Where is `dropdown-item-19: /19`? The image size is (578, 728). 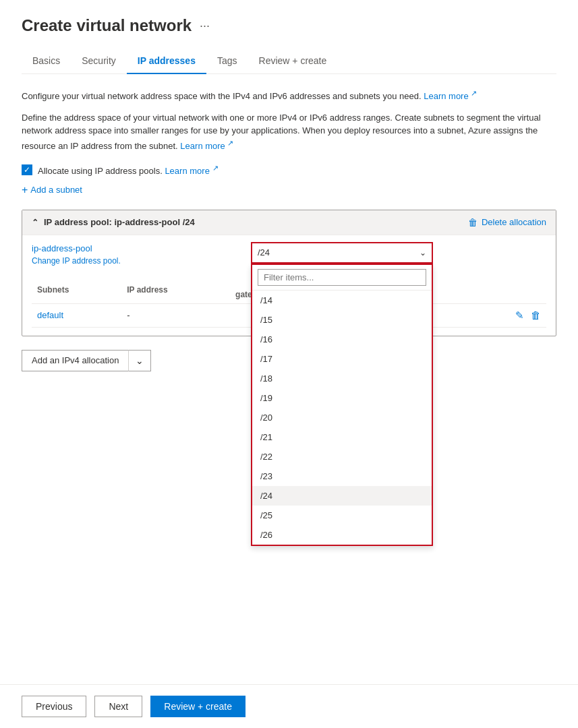
dropdown-item-19: /19 is located at coordinates (342, 398).